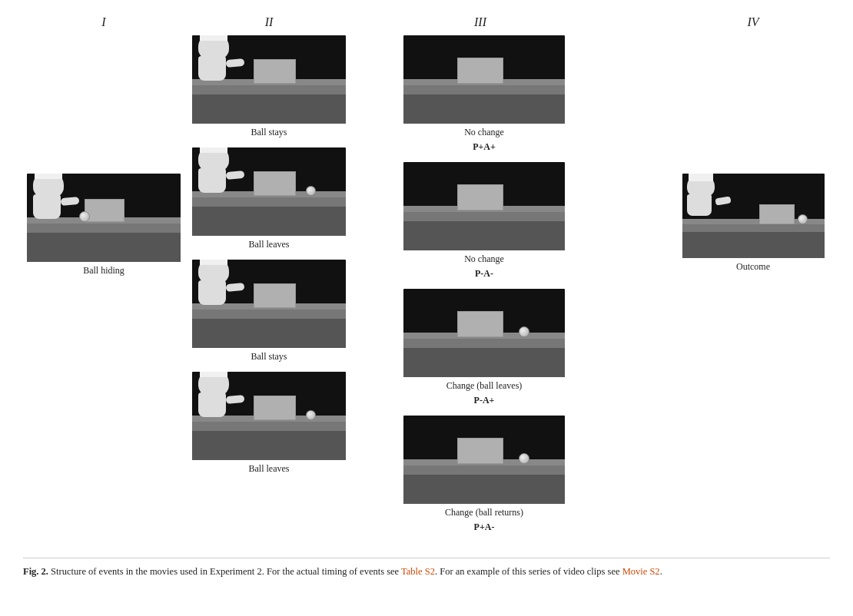  Describe the element at coordinates (753, 22) in the screenshot. I see `header-col4: IV` at that location.